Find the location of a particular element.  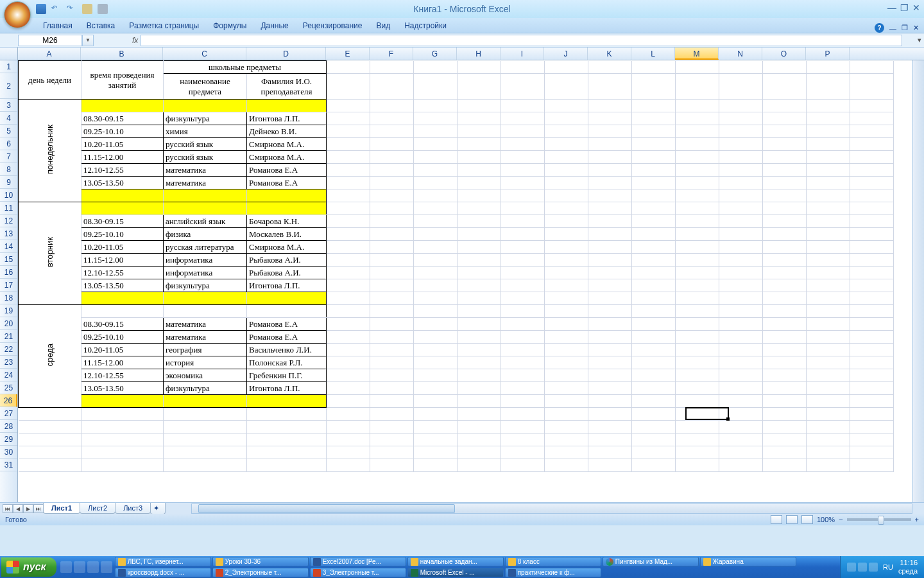

col-header: E is located at coordinates (348, 54).